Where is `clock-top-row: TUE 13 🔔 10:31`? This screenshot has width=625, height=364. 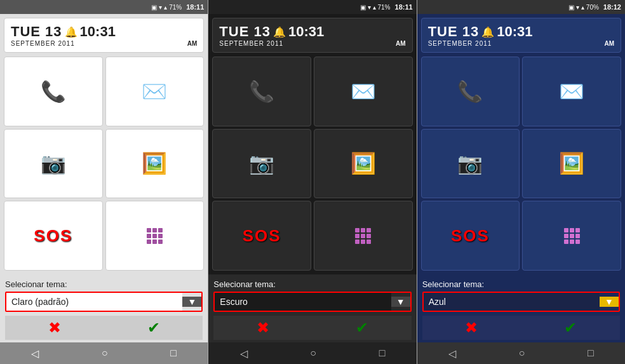 clock-top-row: TUE 13 🔔 10:31 is located at coordinates (104, 32).